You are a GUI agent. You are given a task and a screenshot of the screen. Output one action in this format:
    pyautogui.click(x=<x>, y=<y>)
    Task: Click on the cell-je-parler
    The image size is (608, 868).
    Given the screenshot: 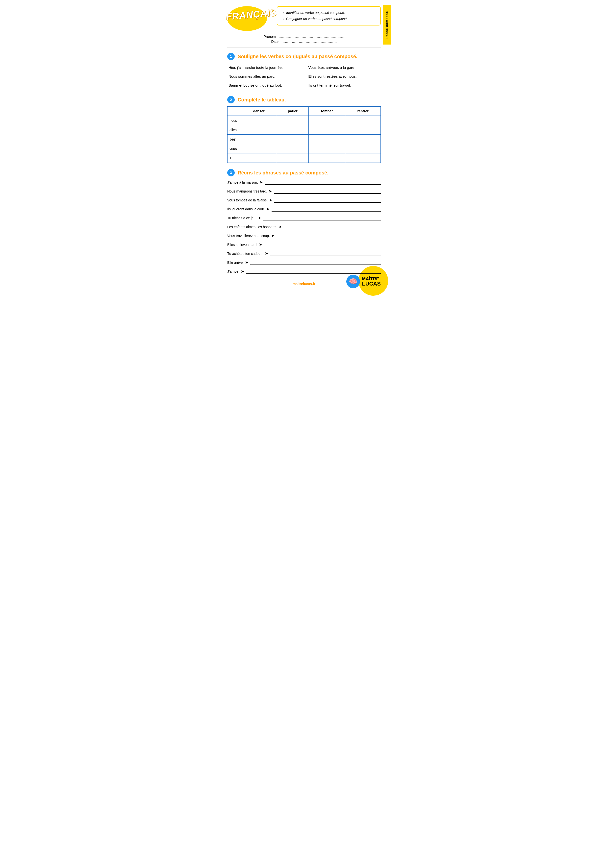 What is the action you would take?
    pyautogui.click(x=293, y=139)
    